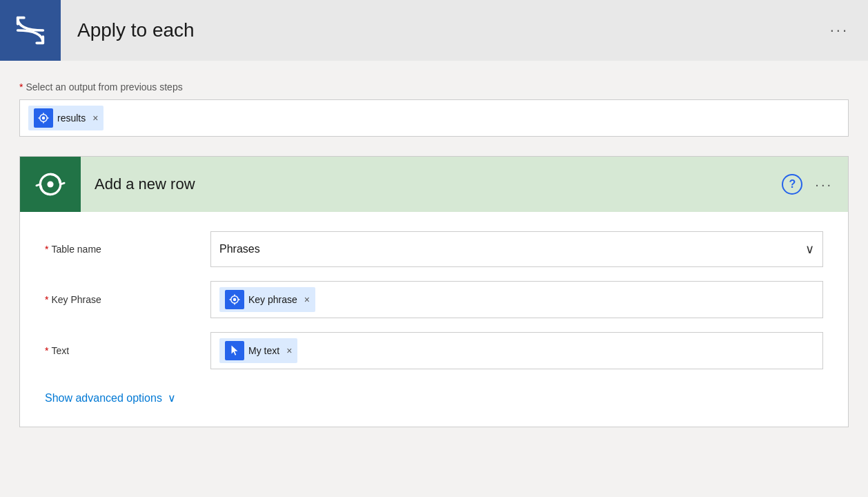 The width and height of the screenshot is (868, 497). What do you see at coordinates (235, 300) in the screenshot?
I see `brain-icon` at bounding box center [235, 300].